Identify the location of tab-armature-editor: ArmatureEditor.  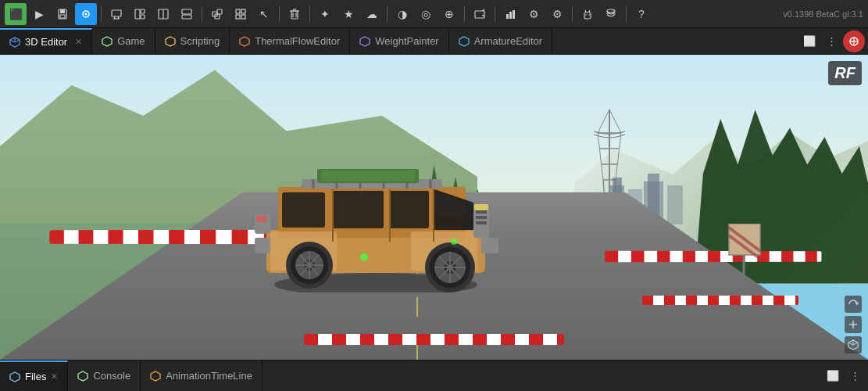
(501, 41).